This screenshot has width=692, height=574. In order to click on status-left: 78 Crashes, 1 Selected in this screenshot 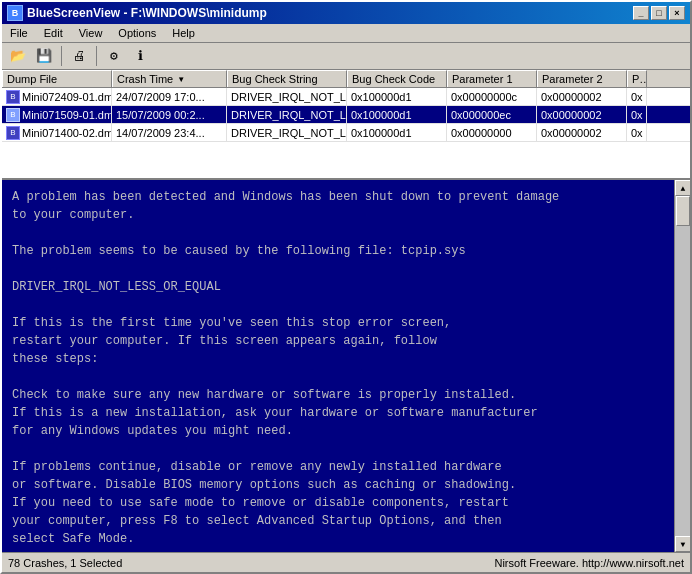, I will do `click(65, 563)`.